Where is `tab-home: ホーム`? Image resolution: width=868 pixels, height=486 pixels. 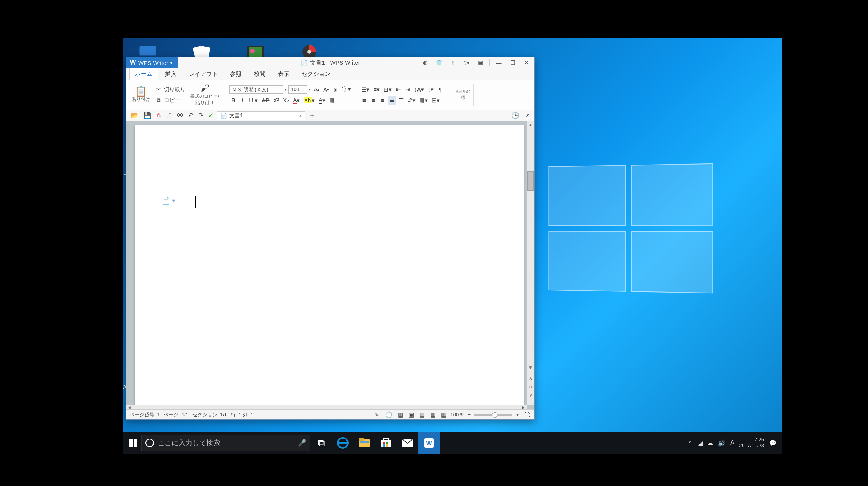
tab-home: ホーム is located at coordinates (144, 74).